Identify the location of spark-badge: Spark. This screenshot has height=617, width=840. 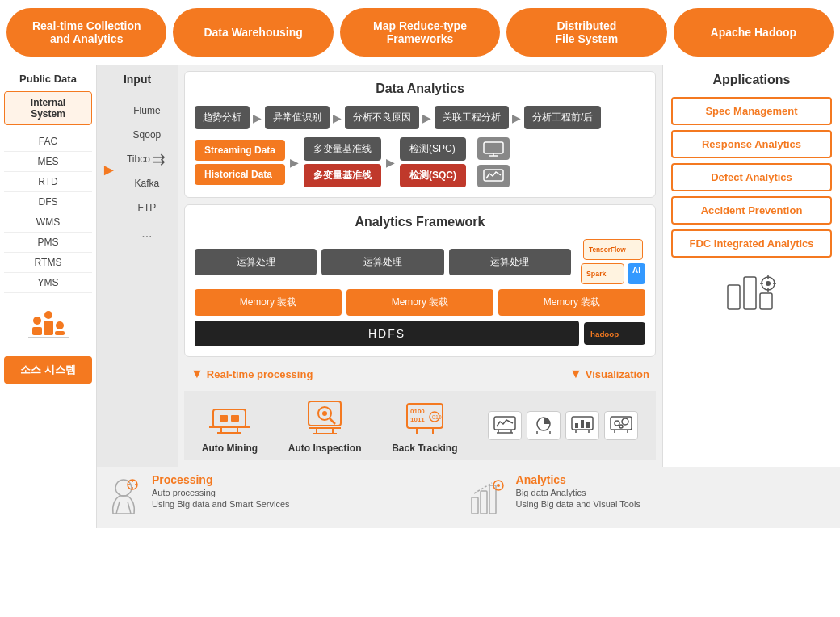
(603, 274).